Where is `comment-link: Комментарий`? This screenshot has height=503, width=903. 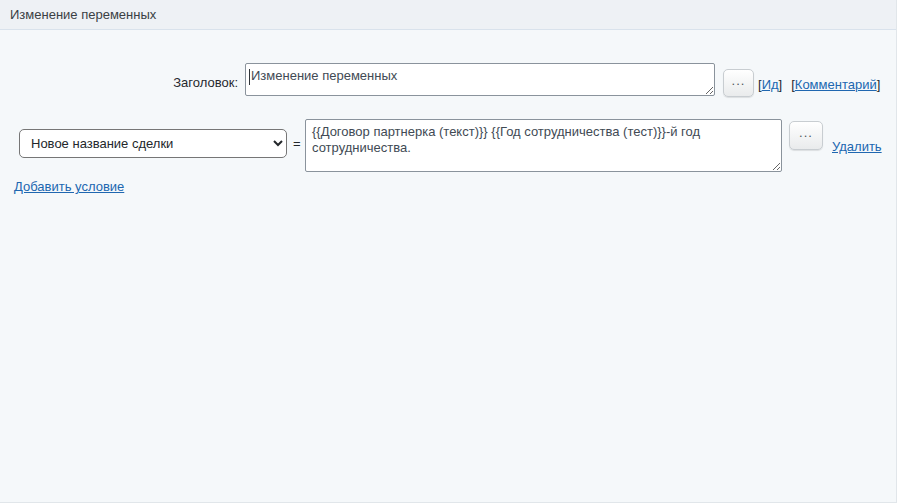 comment-link: Комментарий is located at coordinates (836, 84).